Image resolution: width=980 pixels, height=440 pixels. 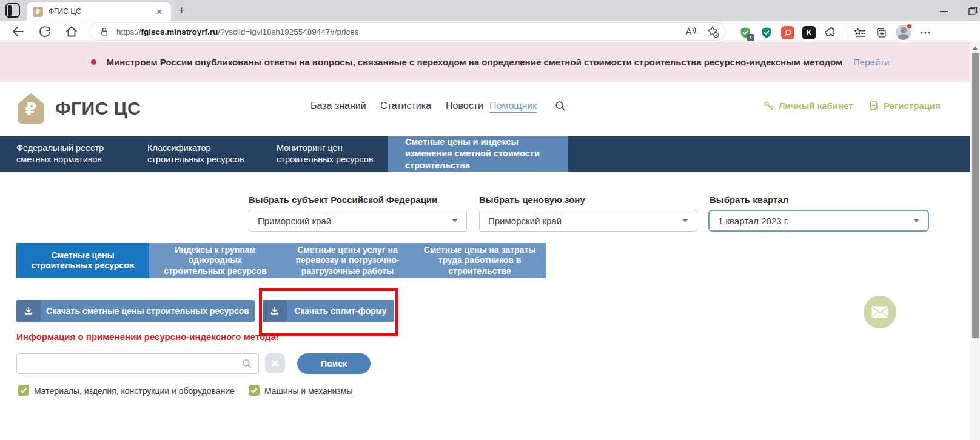 What do you see at coordinates (808, 105) in the screenshot?
I see `personal-account-link: Личный кабинет` at bounding box center [808, 105].